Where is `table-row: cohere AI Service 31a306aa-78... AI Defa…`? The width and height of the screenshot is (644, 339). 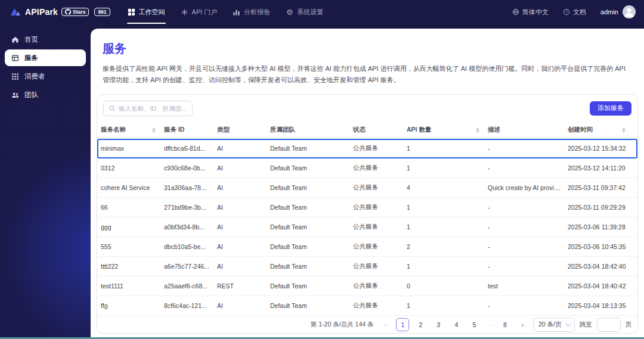 table-row: cohere AI Service 31a306aa-78... AI Defa… is located at coordinates (367, 188).